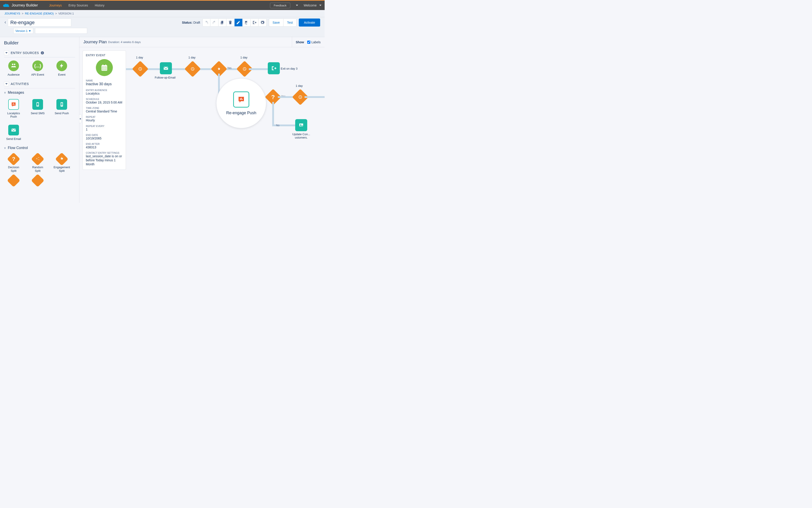 The width and height of the screenshot is (812, 508). Describe the element at coordinates (100, 5) in the screenshot. I see `nav-history: History` at that location.